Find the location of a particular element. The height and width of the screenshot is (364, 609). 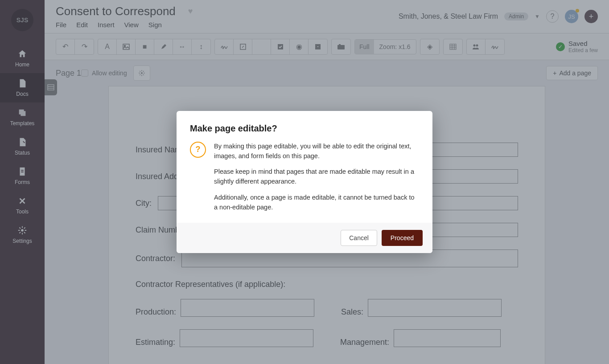

modal-title: Make page editable? is located at coordinates (304, 128).